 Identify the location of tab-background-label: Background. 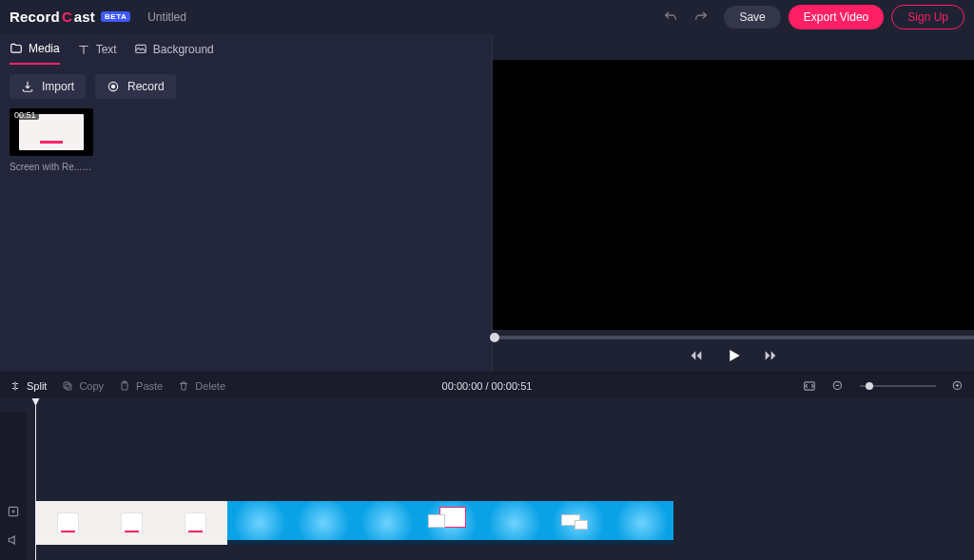
(184, 49).